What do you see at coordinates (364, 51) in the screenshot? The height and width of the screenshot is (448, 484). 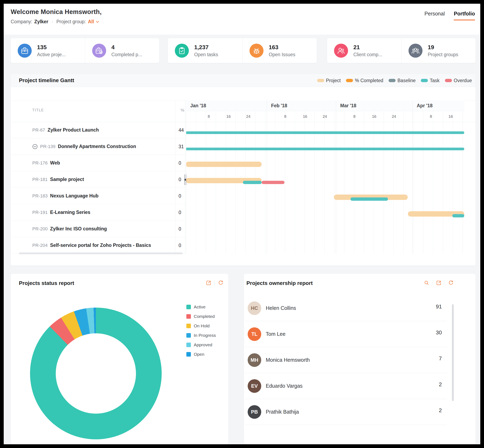 I see `client-companies-card: 21Client comp...` at bounding box center [364, 51].